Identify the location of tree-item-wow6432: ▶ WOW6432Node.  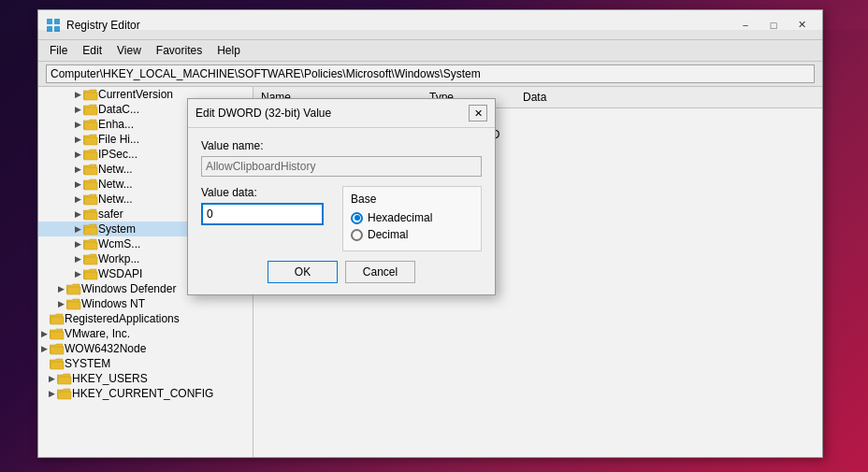
(146, 349).